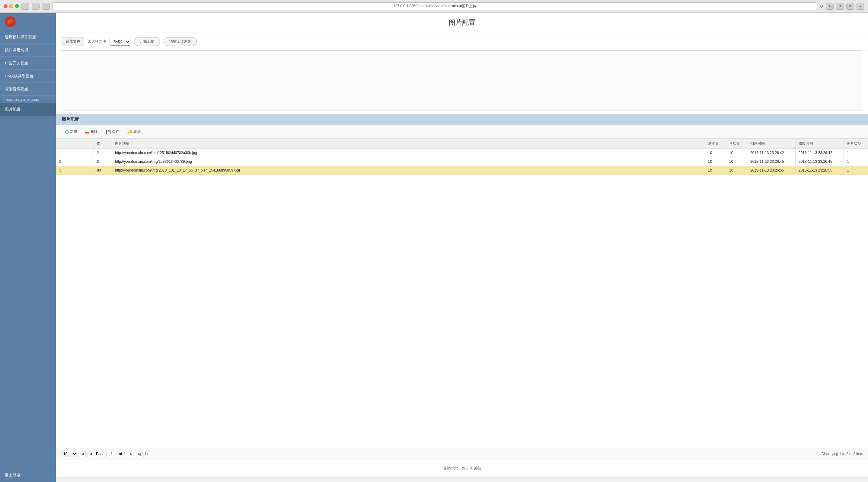 The width and height of the screenshot is (868, 482). I want to click on sidebar-item-general-ops: 通用模块操作配置, so click(28, 37).